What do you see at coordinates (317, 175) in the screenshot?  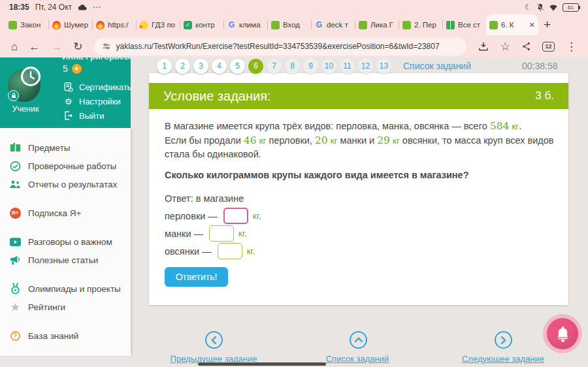 I see `problem-question: Сколько килограммов крупы каждого вида и…` at bounding box center [317, 175].